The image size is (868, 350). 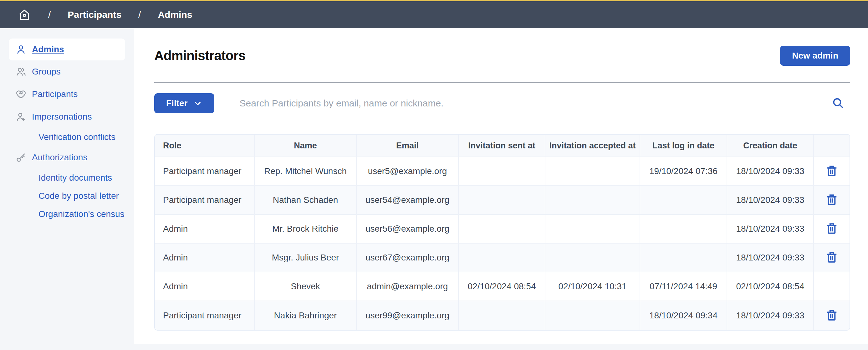 I want to click on breadcrumb: / Participants / Admins, so click(x=434, y=15).